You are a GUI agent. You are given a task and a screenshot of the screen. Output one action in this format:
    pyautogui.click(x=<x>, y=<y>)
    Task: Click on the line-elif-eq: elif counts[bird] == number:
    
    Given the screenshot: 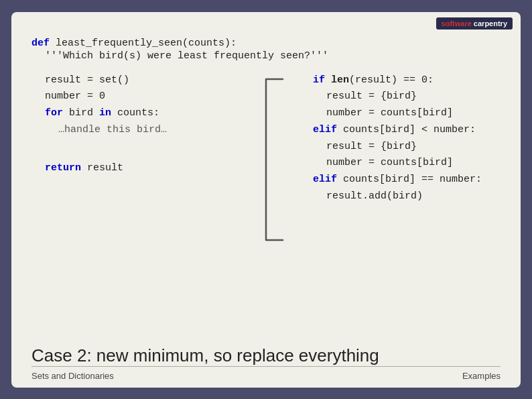 What is the action you would take?
    pyautogui.click(x=407, y=180)
    